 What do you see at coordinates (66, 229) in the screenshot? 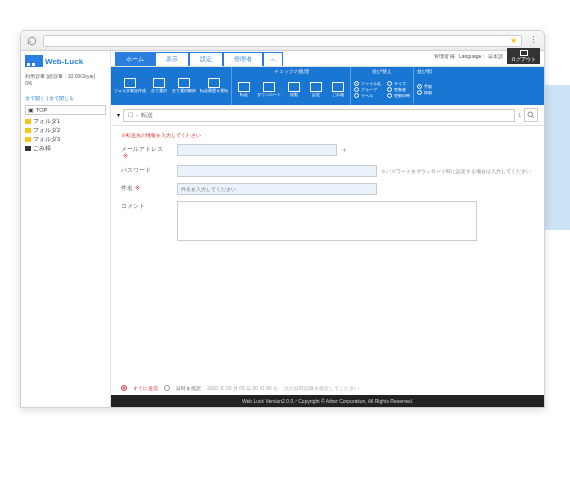
I see `sidebar: Web-Luck 利用容量 [総容量：10.00Gbyte] 0% 全て開く |…` at bounding box center [66, 229].